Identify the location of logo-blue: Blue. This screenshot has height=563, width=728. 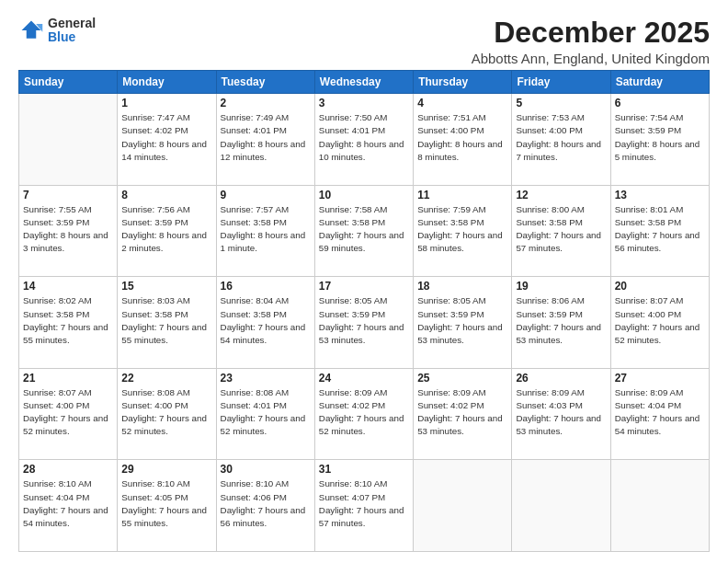
(72, 37).